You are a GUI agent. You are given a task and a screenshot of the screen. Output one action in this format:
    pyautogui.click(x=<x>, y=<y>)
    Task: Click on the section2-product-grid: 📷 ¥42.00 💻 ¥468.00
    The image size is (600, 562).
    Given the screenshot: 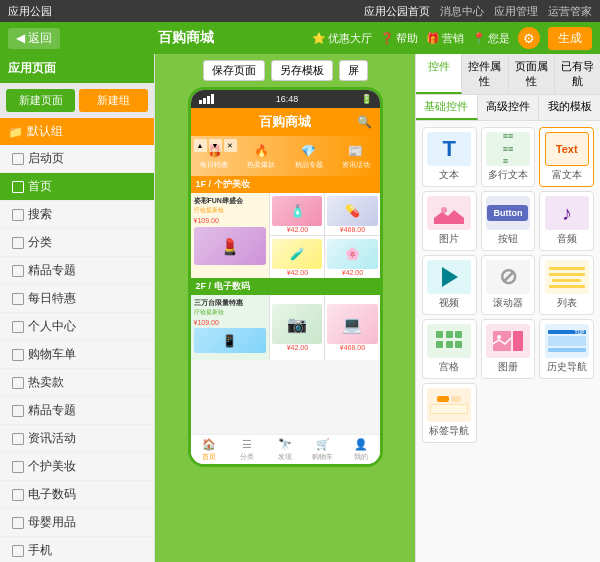 What is the action you would take?
    pyautogui.click(x=324, y=328)
    